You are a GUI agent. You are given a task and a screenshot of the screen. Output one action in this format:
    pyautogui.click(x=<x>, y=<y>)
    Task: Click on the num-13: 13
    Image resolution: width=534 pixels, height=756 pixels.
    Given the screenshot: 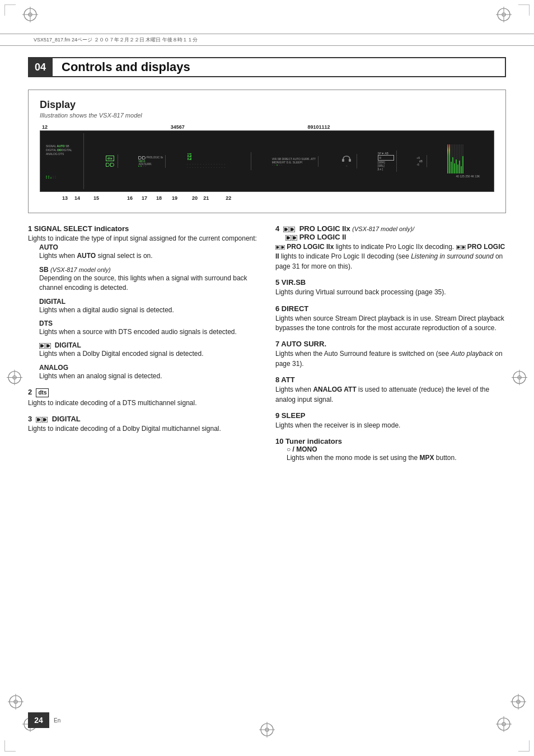 What is the action you would take?
    pyautogui.click(x=65, y=198)
    